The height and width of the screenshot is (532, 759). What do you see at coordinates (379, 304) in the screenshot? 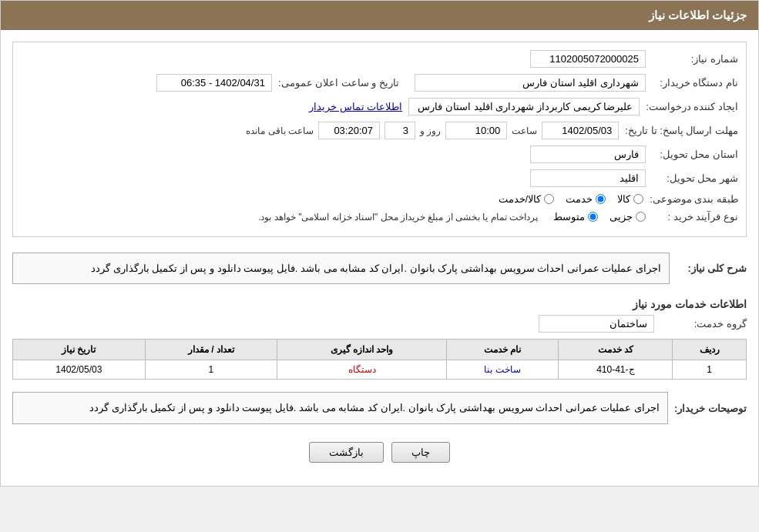
I see `khadamat-title: اطلاعات خدمات مورد نیاز` at bounding box center [379, 304].